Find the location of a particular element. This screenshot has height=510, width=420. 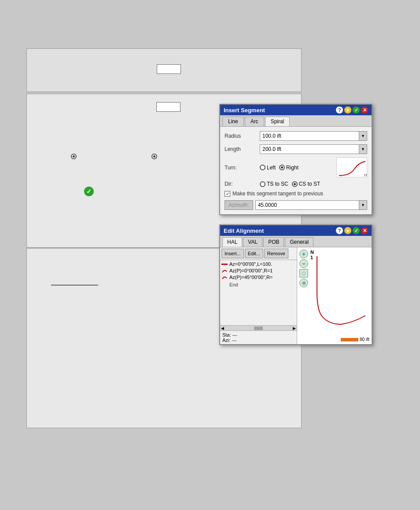

tangent-checkbox: ✓ is located at coordinates (227, 194).